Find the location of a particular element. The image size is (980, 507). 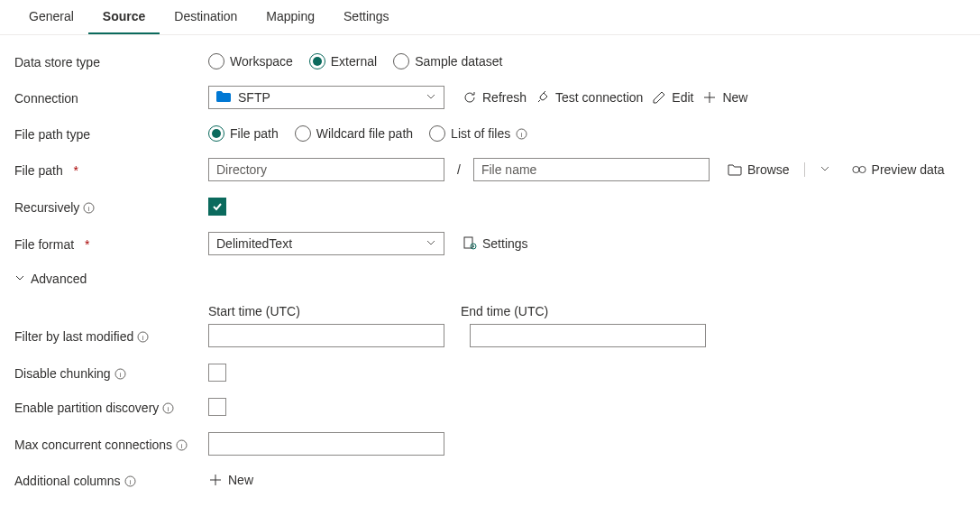

tab-destination: Destination is located at coordinates (206, 17).